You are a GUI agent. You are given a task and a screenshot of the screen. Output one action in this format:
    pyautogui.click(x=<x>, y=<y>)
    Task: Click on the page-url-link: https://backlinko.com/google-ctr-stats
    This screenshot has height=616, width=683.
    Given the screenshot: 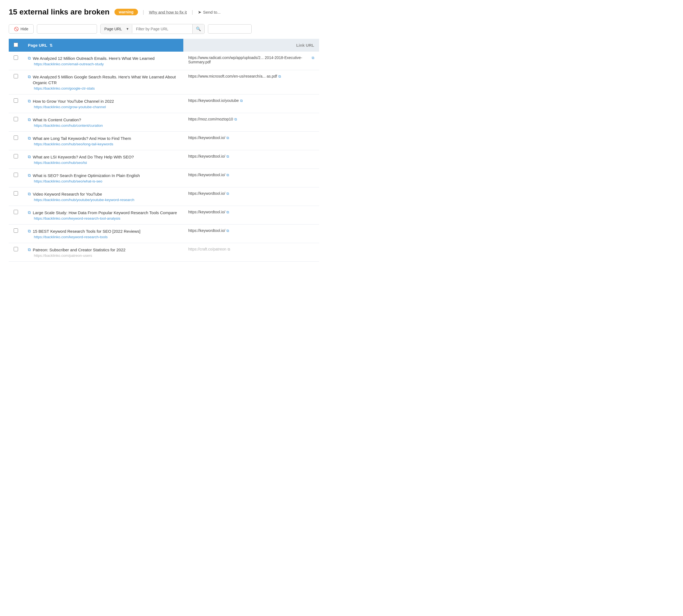 What is the action you would take?
    pyautogui.click(x=103, y=88)
    